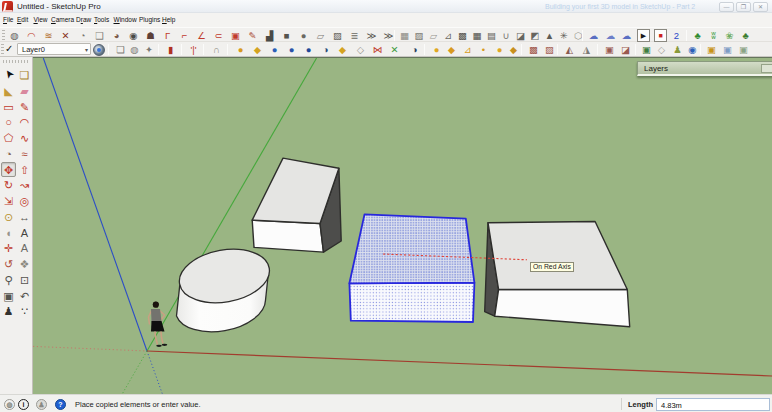 Image resolution: width=772 pixels, height=412 pixels. What do you see at coordinates (134, 50) in the screenshot?
I see `sphere-add-icon: ◍` at bounding box center [134, 50].